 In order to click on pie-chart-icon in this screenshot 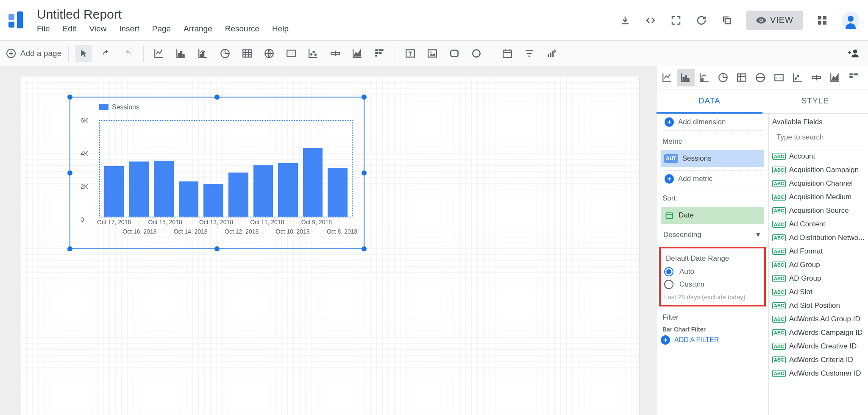, I will do `click(225, 53)`.